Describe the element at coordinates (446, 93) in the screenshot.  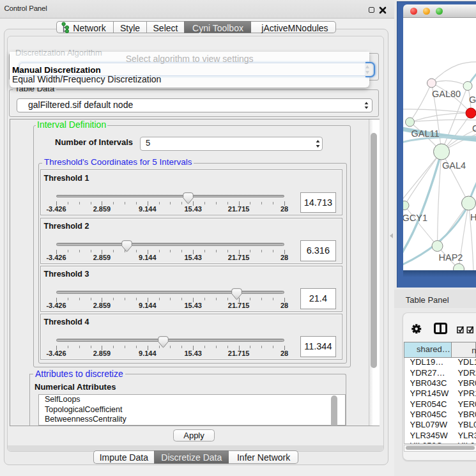
I see `svg-text: GAL80` at that location.